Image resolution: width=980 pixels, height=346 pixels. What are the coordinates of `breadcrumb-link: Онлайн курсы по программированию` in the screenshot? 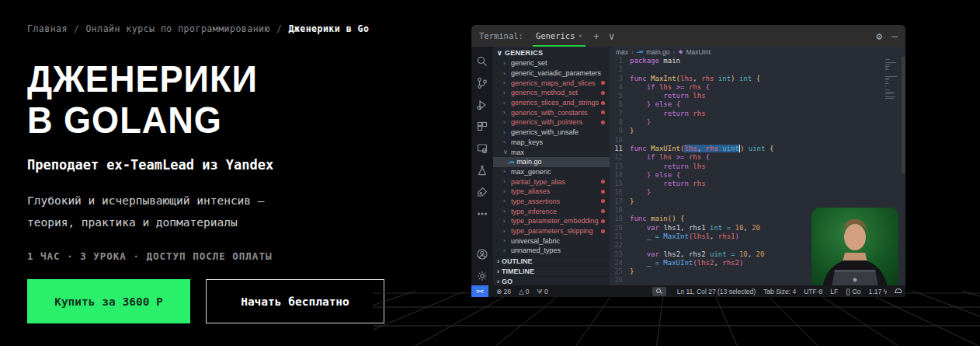 It's located at (178, 29).